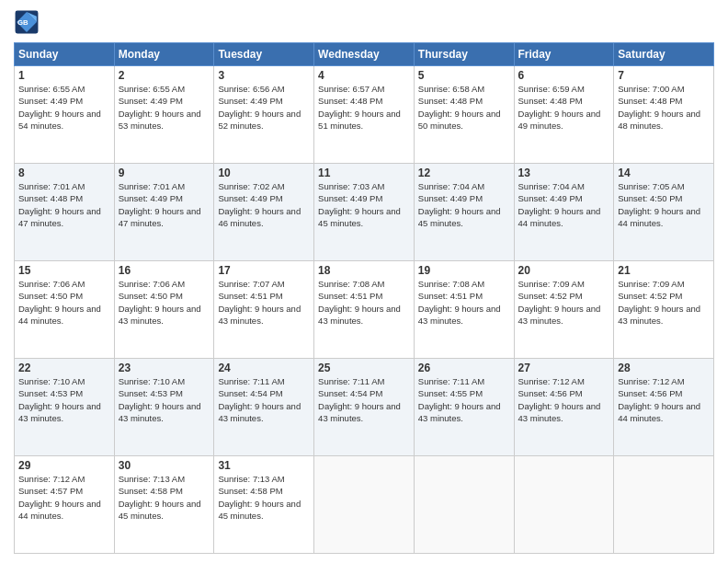 The image size is (728, 563). Describe the element at coordinates (364, 75) in the screenshot. I see `day-number: 4` at that location.